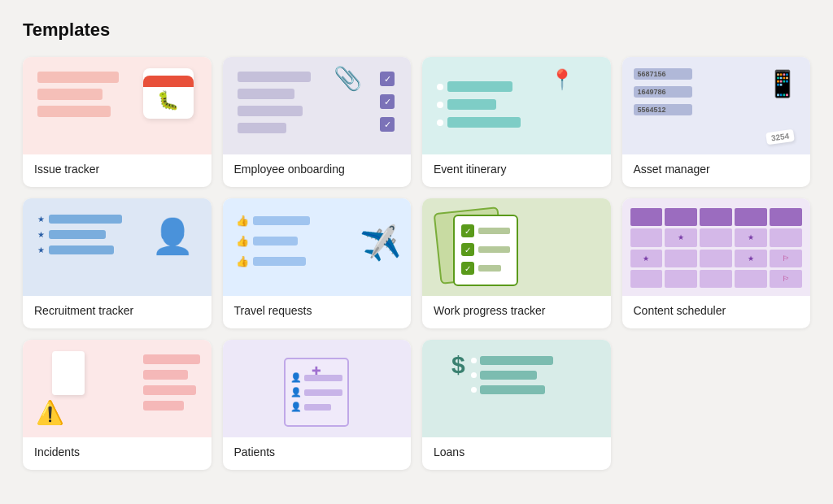 The image size is (833, 504). I want to click on card-work-progress-tracker: ✓ ✓ ✓ Work progress tracker, so click(517, 263).